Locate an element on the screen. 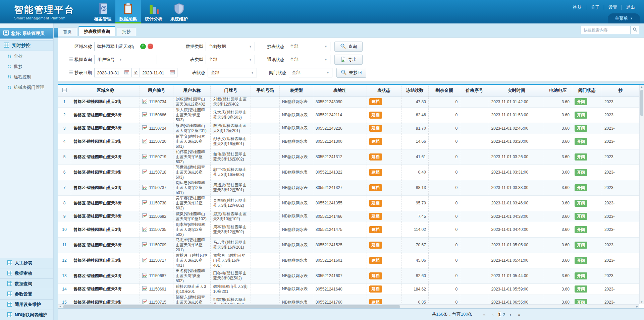  table-row: 12曾都区-碧桂园翠山蓝天3街11150717孟秋月（碧桂园翠山蓝天3街16座4… is located at coordinates (349, 260).